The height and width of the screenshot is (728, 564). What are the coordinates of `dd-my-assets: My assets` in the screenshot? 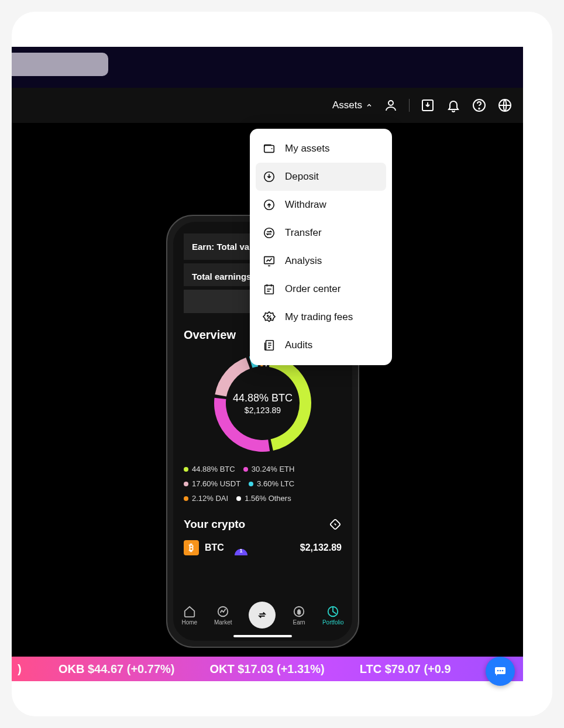 It's located at (321, 149).